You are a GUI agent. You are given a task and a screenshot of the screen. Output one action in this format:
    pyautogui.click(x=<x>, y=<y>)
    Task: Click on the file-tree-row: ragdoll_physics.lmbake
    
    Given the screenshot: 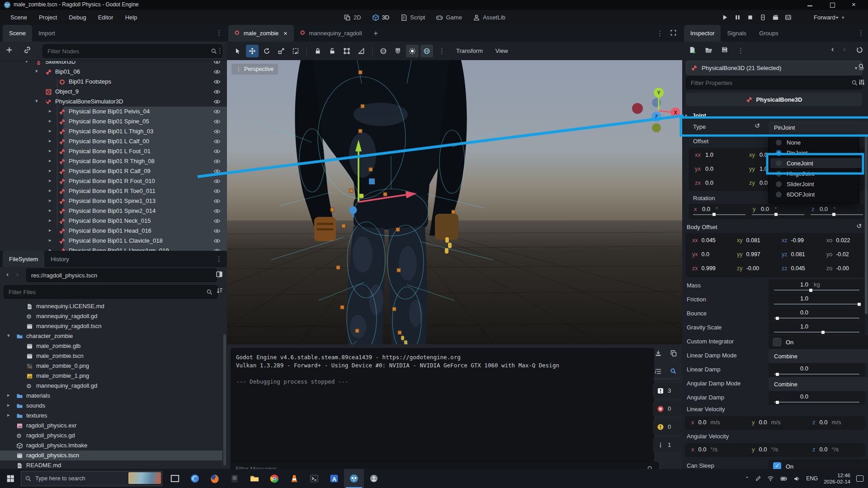 What is the action you would take?
    pyautogui.click(x=113, y=446)
    